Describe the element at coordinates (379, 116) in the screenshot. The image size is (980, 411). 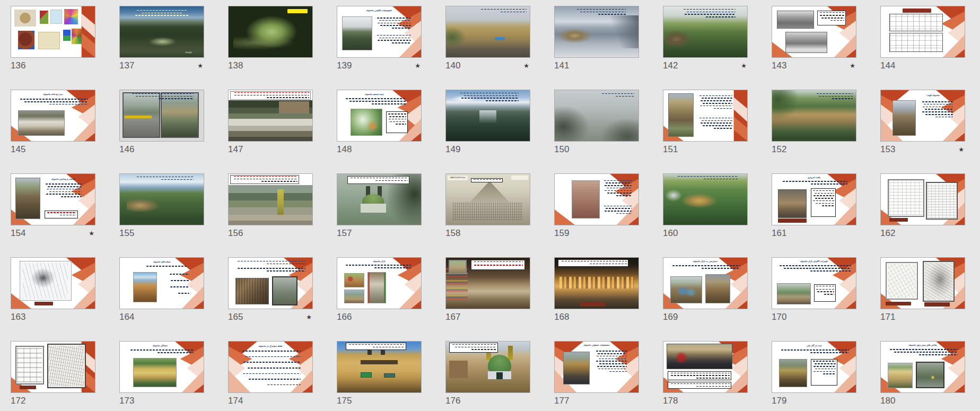
I see `slide-thumbnail-148: وجه تسمیه ماسوله` at that location.